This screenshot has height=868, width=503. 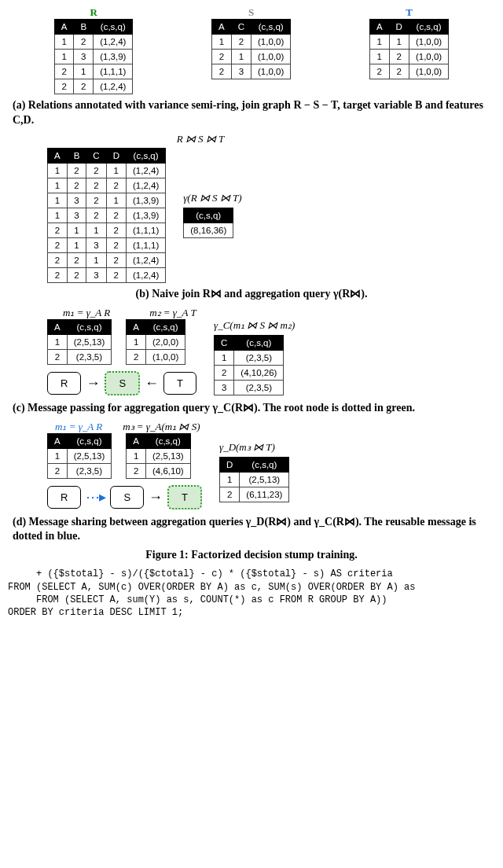 I want to click on relation-T-label: T, so click(x=409, y=13).